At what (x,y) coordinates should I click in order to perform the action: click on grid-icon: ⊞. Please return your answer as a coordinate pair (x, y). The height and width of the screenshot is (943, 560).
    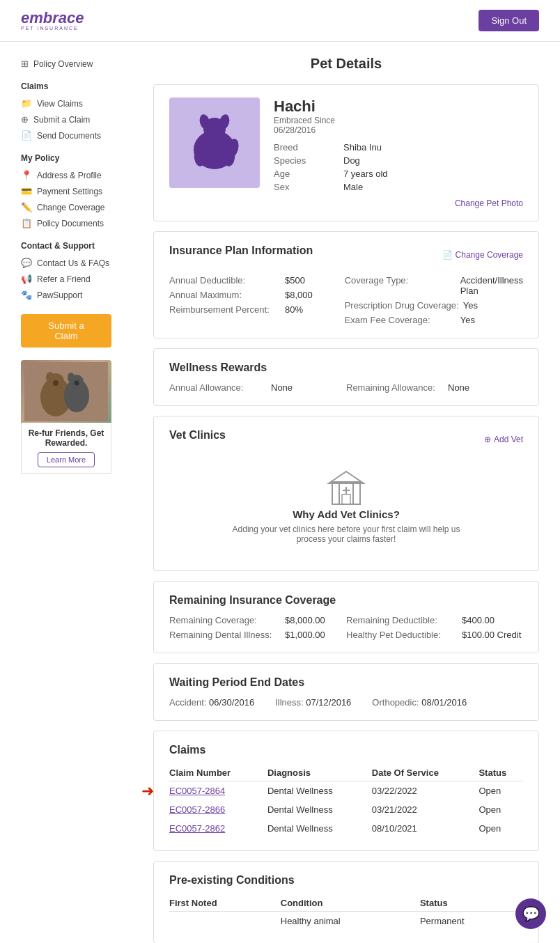
    Looking at the image, I should click on (25, 64).